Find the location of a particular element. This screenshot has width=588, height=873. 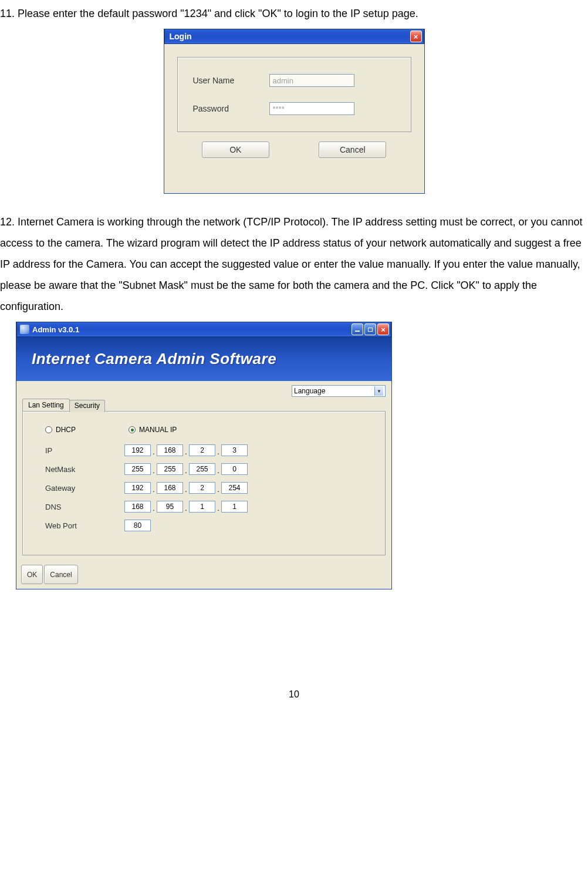

gateway-label: Gateway is located at coordinates (85, 488).